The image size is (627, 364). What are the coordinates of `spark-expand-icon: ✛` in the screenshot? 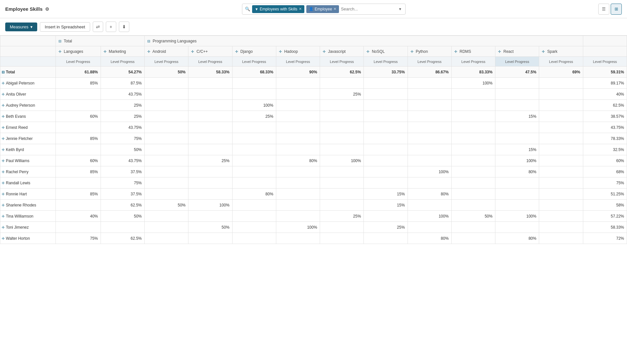 It's located at (543, 52).